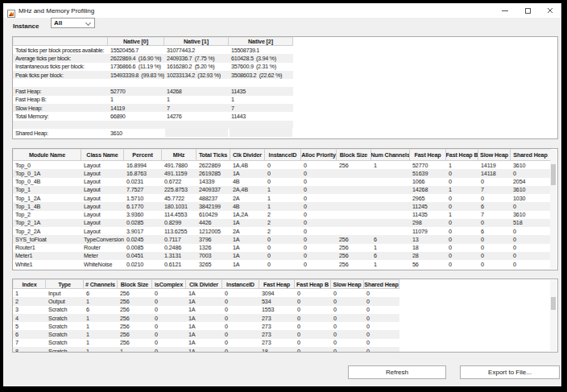 This screenshot has height=392, width=567. Describe the element at coordinates (169, 284) in the screenshot. I see `column-header: isComplex` at that location.